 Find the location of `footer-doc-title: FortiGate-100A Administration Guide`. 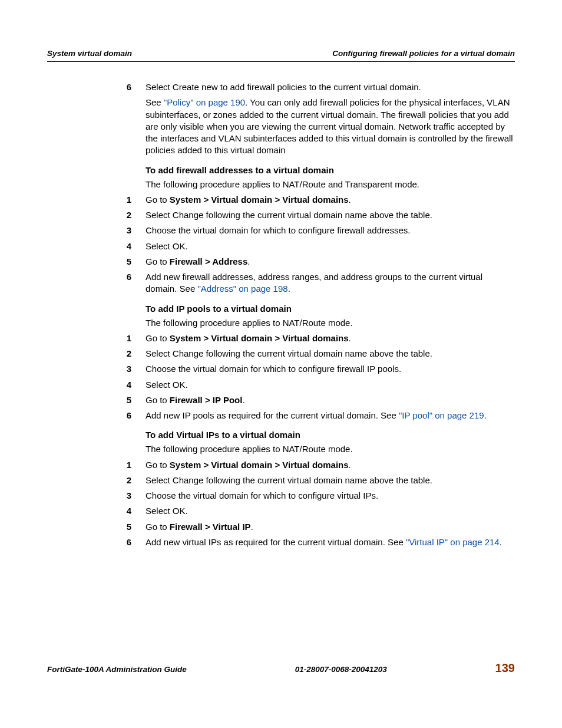

footer-doc-title: FortiGate-100A Administration Guide is located at coordinates (117, 670).